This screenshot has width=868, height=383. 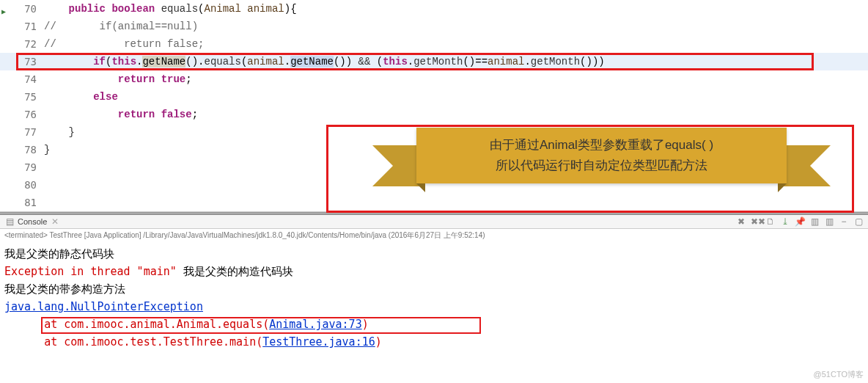 I want to click on banner-text-line2: 所以代码运行时自动定位类型匹配方法, so click(x=601, y=166).